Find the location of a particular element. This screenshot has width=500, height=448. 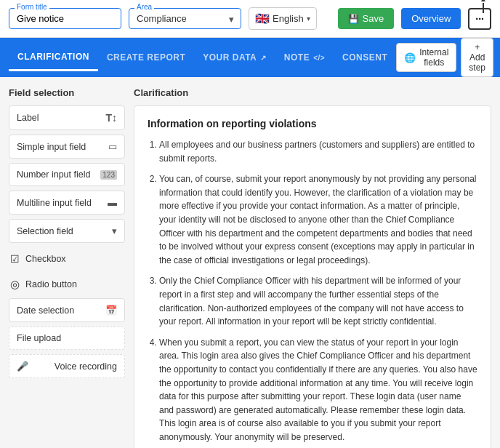

internal-fields-button: 🌐 Internal fields is located at coordinates (426, 57).